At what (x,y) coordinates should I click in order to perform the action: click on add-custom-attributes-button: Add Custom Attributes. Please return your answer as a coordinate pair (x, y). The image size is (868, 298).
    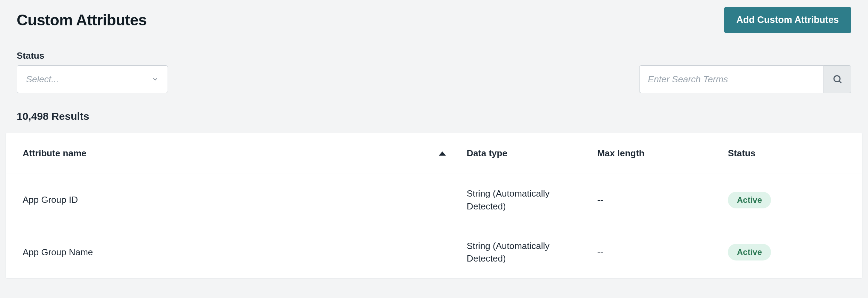
    Looking at the image, I should click on (788, 20).